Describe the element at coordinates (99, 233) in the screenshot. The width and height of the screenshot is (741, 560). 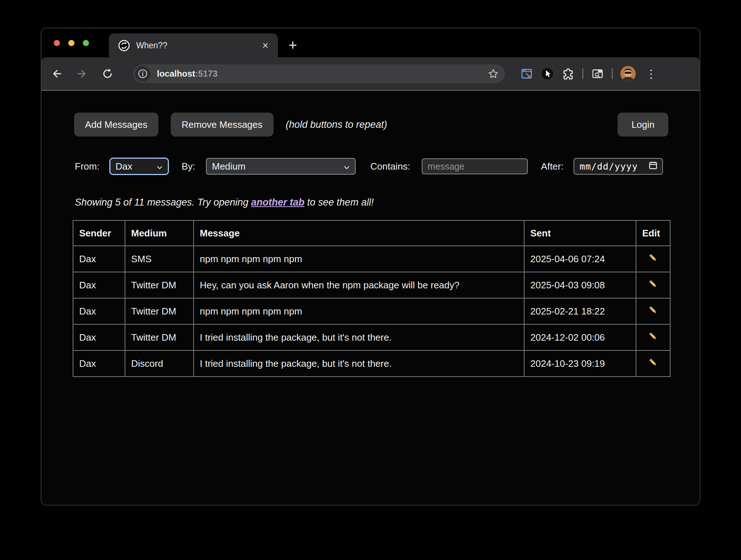
I see `header-sender: Sender` at that location.